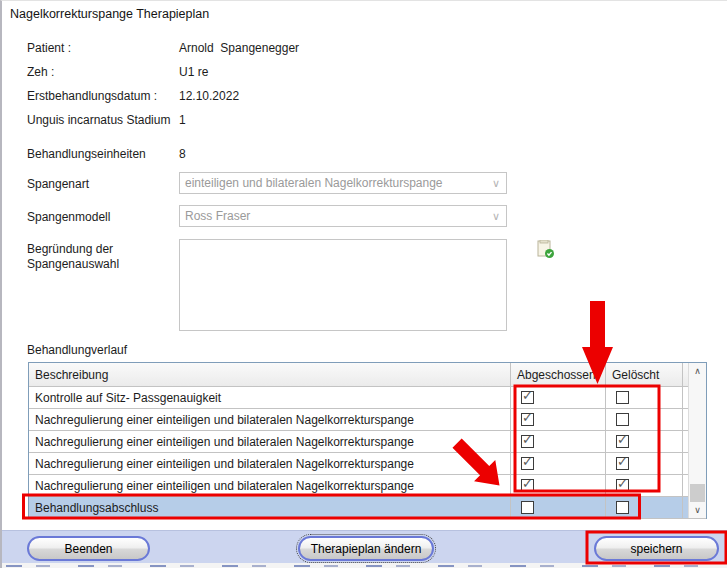  Describe the element at coordinates (270, 508) in the screenshot. I see `row-description: Behandlungsabschluss` at that location.